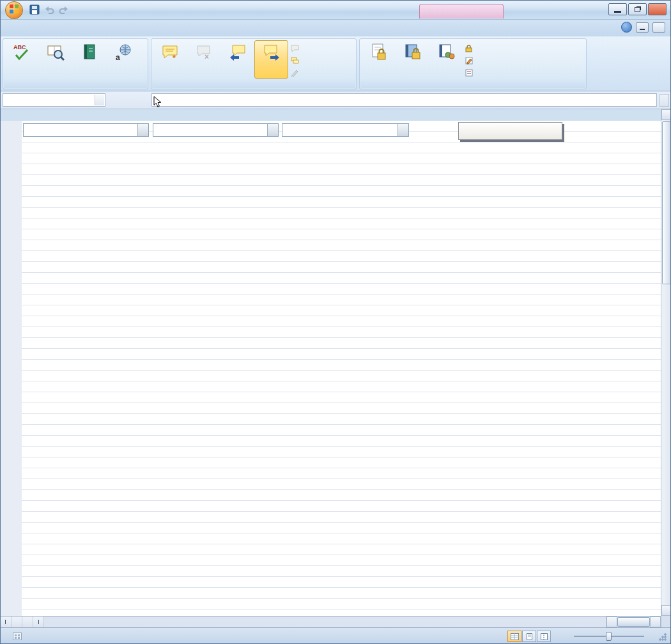 This screenshot has height=644, width=671. I want to click on delete-comment-button: ×, so click(203, 59).